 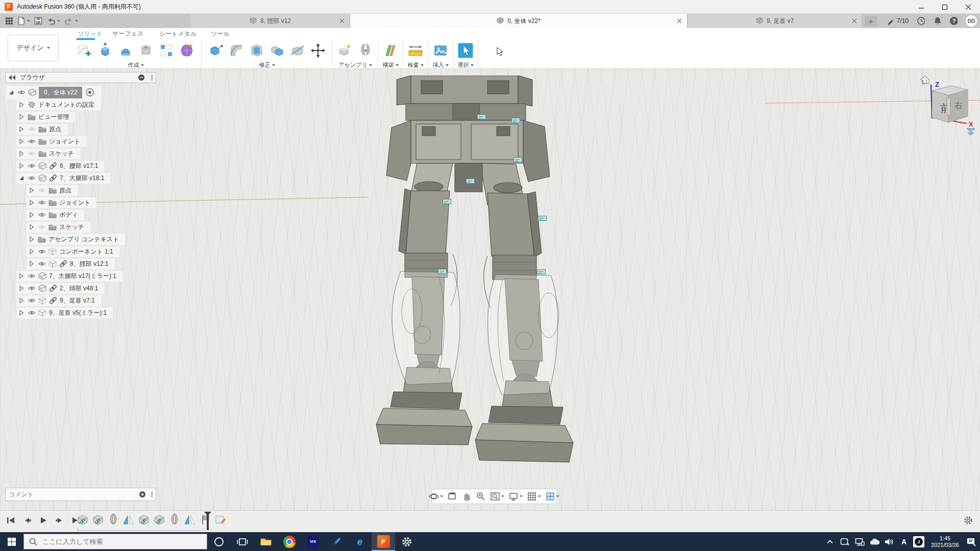 What do you see at coordinates (65, 288) in the screenshot?
I see `browser-tree-row: 2、頭部 v48:1` at bounding box center [65, 288].